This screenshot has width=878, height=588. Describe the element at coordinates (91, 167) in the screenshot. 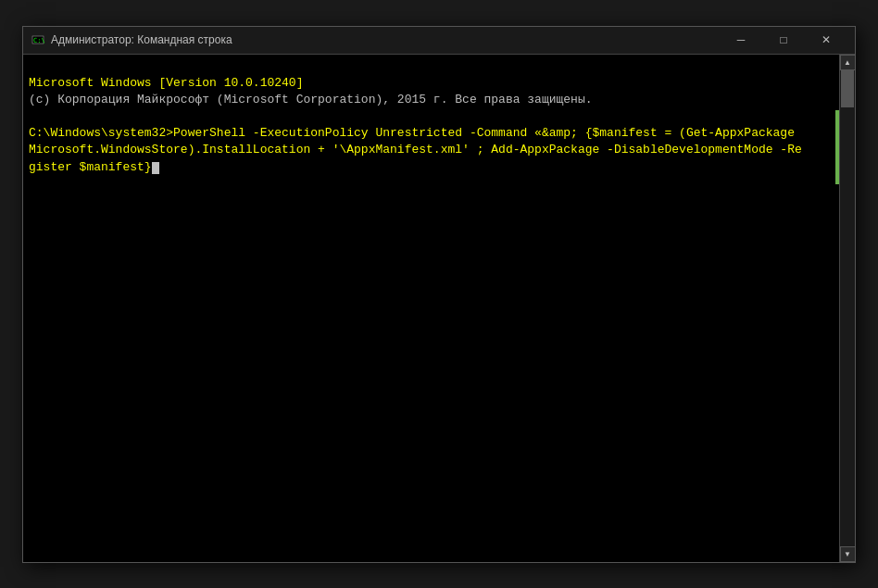

I see `terminal-line-6: gister $manifest}` at that location.